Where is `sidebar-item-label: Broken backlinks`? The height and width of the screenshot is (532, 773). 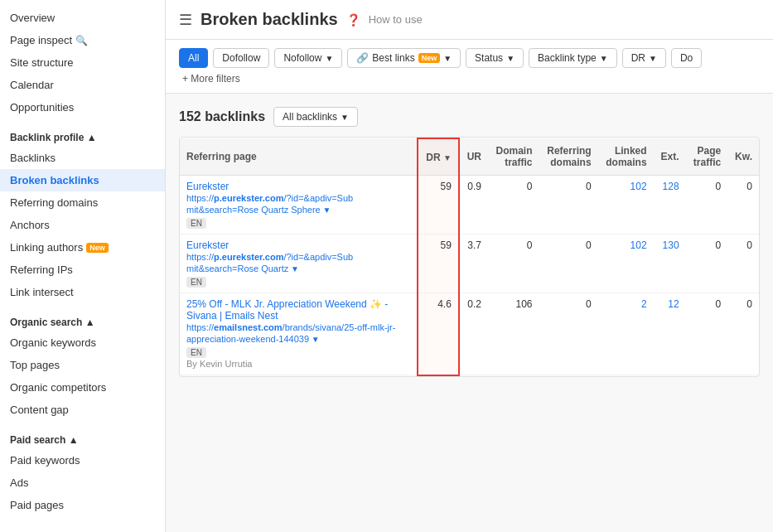 sidebar-item-label: Broken backlinks is located at coordinates (55, 181).